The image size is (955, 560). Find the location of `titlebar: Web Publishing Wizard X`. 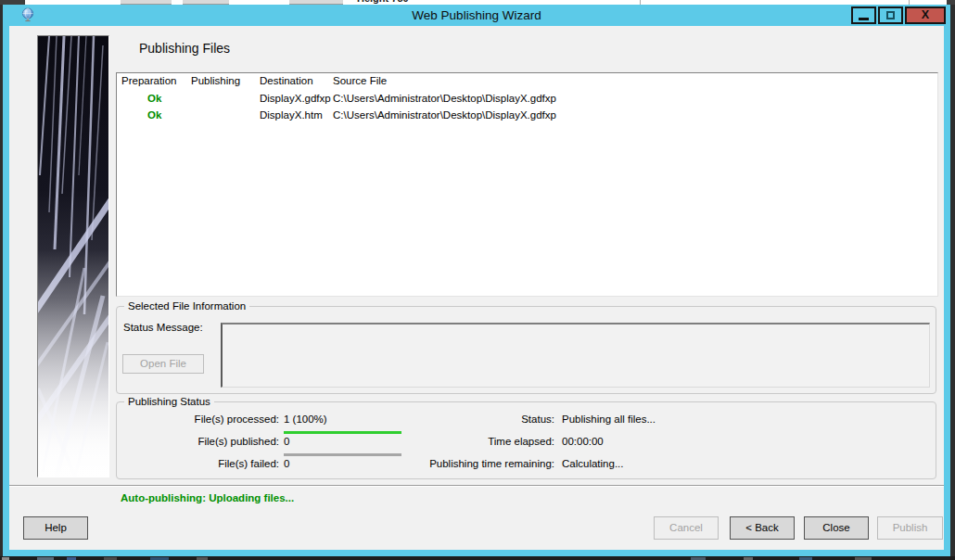

titlebar: Web Publishing Wizard X is located at coordinates (477, 15).